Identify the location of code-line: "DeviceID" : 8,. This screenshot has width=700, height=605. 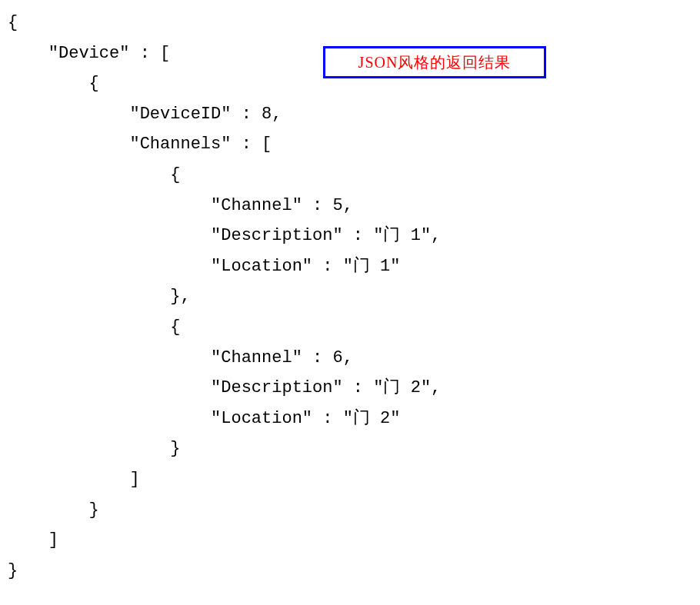
(145, 114).